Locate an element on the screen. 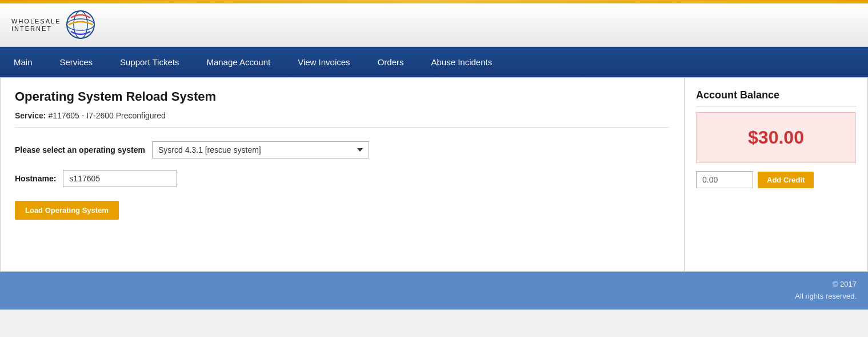 The width and height of the screenshot is (868, 337). nav-item-support-tickets: Support Tickets is located at coordinates (150, 62).